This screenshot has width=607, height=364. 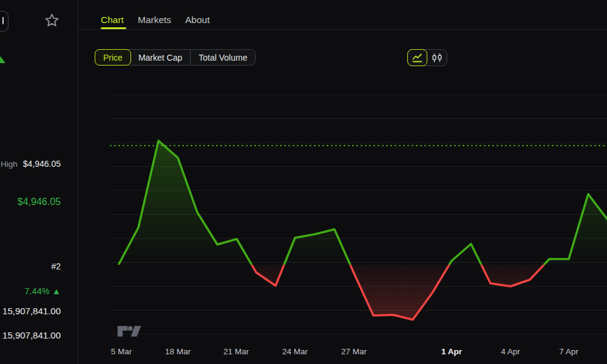 I want to click on stat-supply-2-value: 15,907,841.00, so click(x=32, y=335).